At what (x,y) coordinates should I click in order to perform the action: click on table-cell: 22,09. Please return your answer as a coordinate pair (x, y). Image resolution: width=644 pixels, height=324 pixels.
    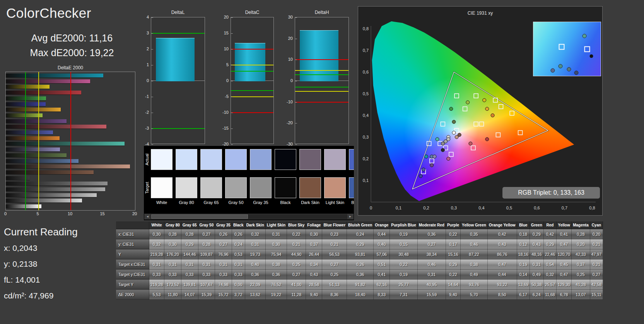
    Looking at the image, I should click on (255, 285).